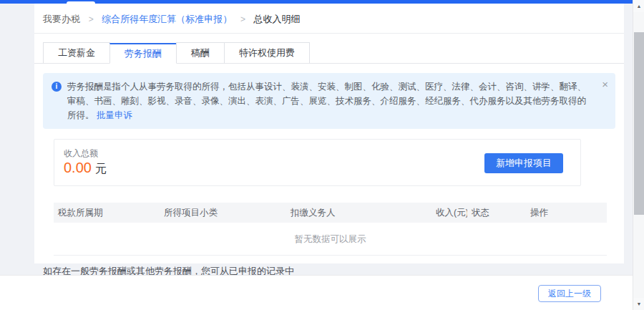 This screenshot has height=310, width=644. I want to click on income-summary-card: 收入总额 0.00元 新增申报项目, so click(318, 163).